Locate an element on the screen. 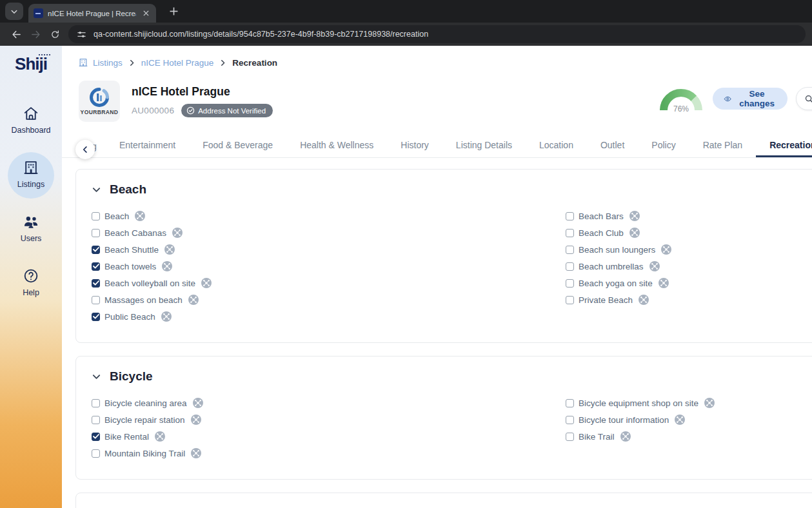  breadcrumb-current: Recreation is located at coordinates (255, 63).